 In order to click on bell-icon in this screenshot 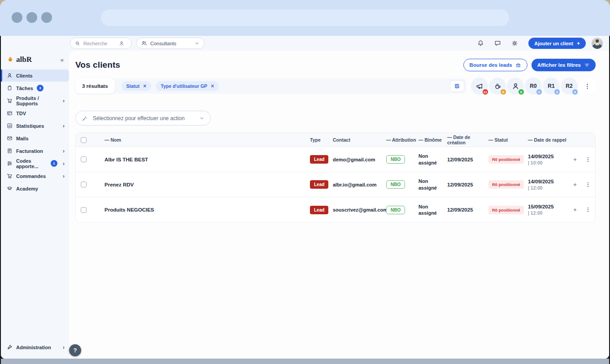, I will do `click(481, 43)`.